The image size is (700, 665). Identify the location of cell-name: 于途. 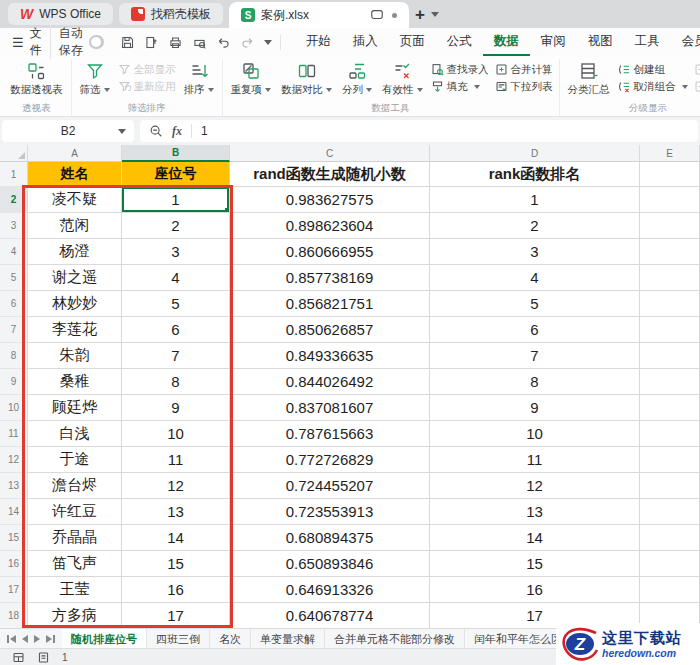
(75, 460).